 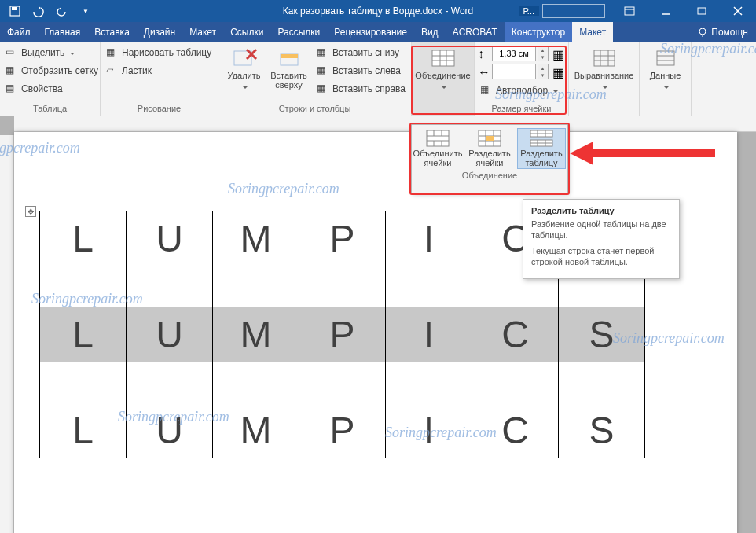 I want to click on col-width-icon: ↔, so click(x=484, y=72).